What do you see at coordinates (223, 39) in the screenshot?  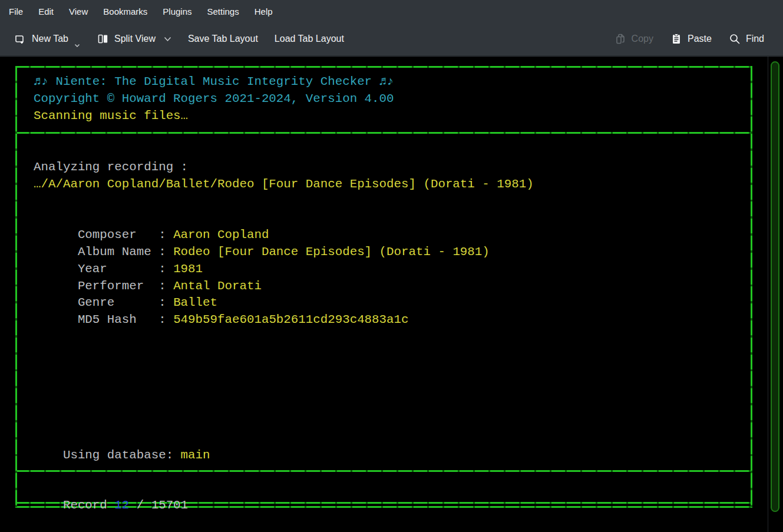 I see `save-tab-layout-label: Save Tab Layout` at bounding box center [223, 39].